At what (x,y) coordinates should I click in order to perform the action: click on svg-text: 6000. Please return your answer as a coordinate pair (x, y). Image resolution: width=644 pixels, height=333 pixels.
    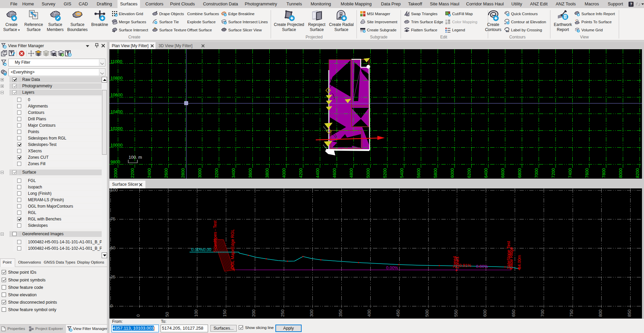
    Looking at the image, I should click on (452, 173).